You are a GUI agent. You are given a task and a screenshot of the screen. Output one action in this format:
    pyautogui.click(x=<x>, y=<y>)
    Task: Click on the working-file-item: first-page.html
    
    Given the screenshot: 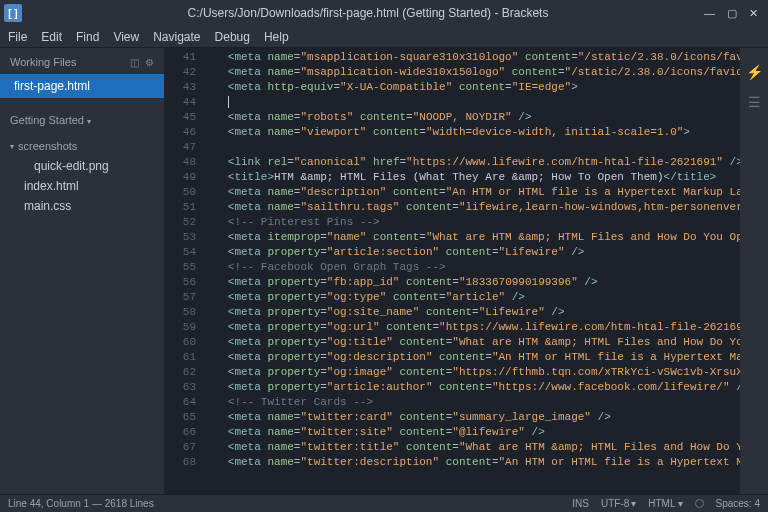 What is the action you would take?
    pyautogui.click(x=82, y=86)
    